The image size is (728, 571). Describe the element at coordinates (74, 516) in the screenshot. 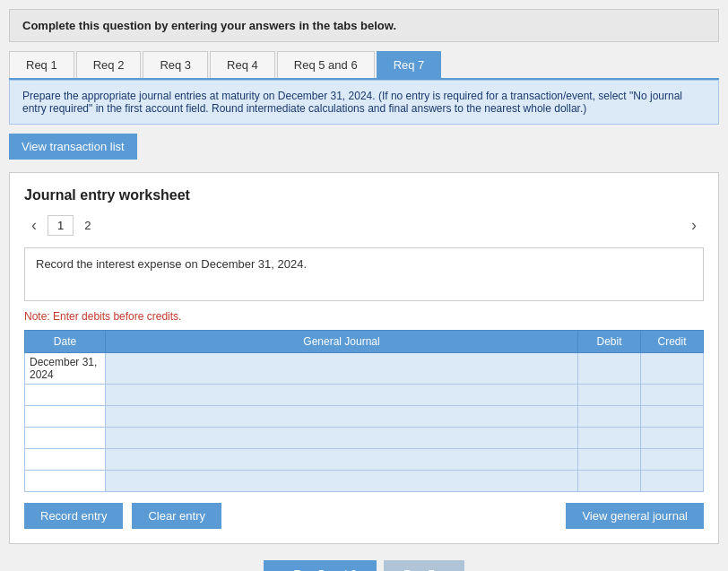

I see `record-entry-button: Record entry` at that location.